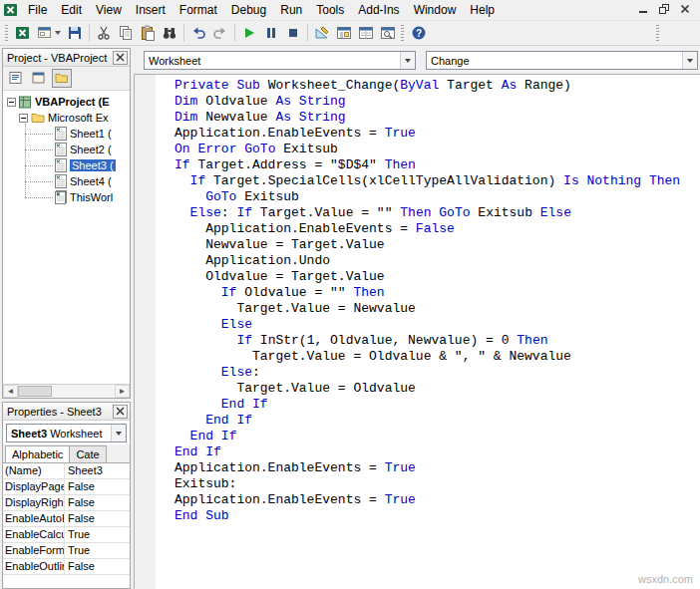 The image size is (700, 589). Describe the element at coordinates (198, 33) in the screenshot. I see `undo-button` at that location.